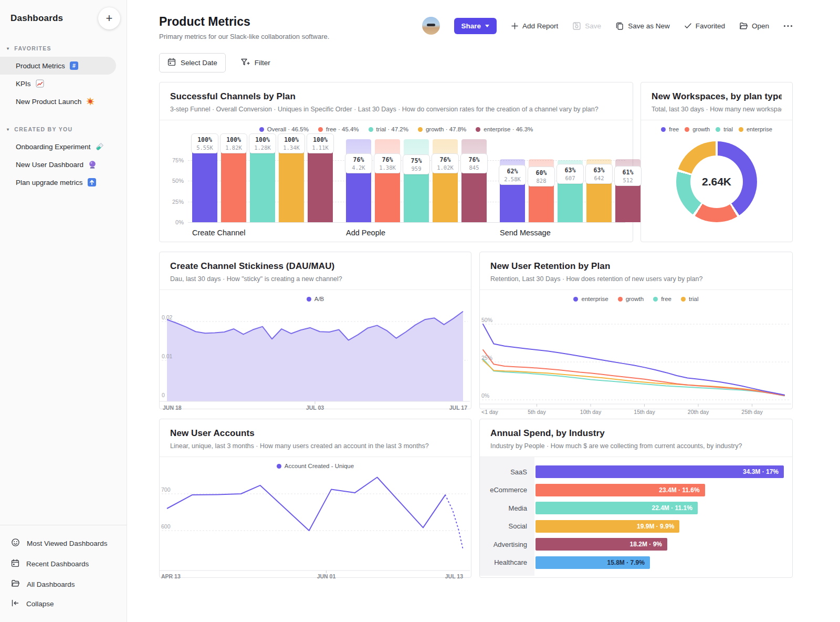 This screenshot has width=840, height=622. What do you see at coordinates (643, 26) in the screenshot?
I see `save-as-new-button: Save as New` at bounding box center [643, 26].